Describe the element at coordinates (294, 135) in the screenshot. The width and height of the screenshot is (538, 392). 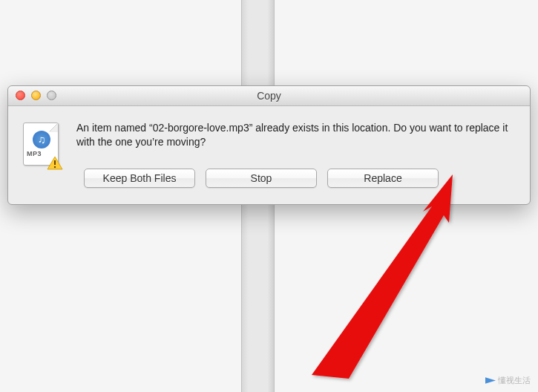
I see `dialog-message: An item named “02-borgore-love.mp3” alre…` at that location.